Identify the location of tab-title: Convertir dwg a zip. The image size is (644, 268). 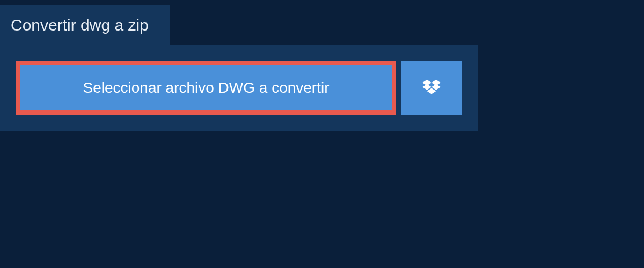
(79, 25).